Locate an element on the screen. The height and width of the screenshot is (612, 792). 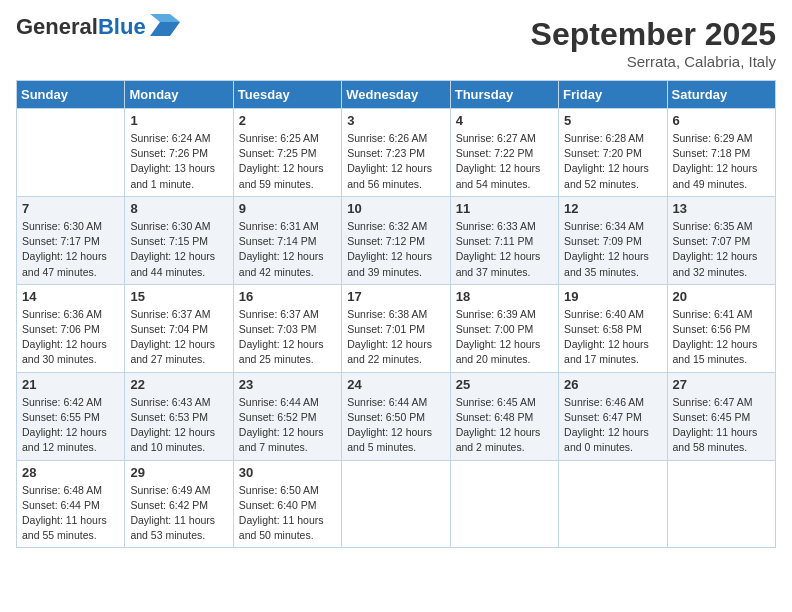
calendar-week-row: 28Sunrise: 6:48 AMSunset: 6:44 PMDayligh… is located at coordinates (396, 504).